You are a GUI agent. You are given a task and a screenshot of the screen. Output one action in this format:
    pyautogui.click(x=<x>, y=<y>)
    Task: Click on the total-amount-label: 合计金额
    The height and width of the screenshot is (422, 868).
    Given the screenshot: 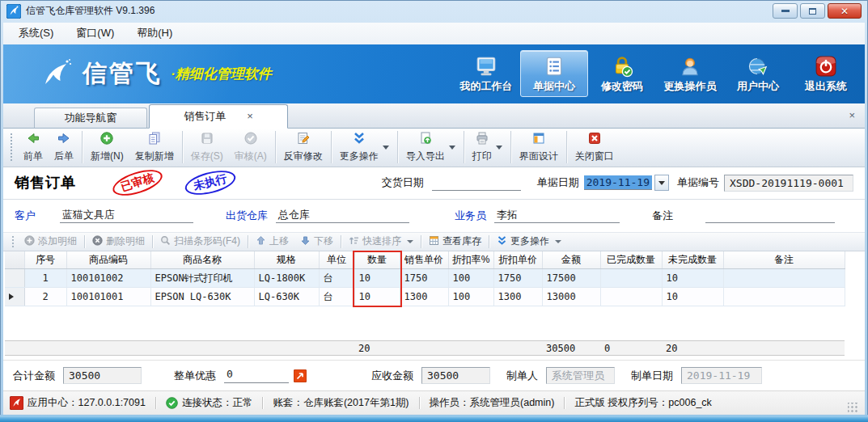 What is the action you would take?
    pyautogui.click(x=34, y=376)
    